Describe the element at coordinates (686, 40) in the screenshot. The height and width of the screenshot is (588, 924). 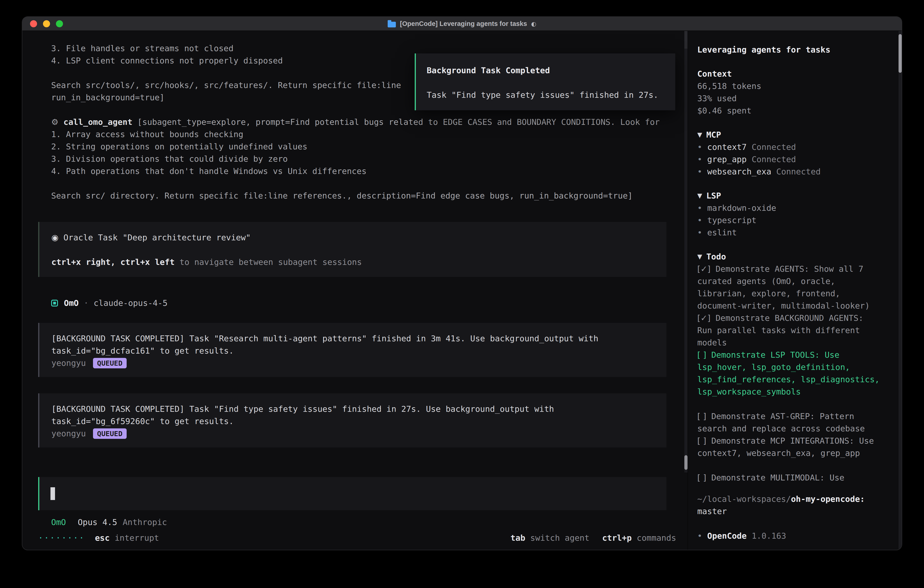
I see `chat-scrollbar-track-top` at that location.